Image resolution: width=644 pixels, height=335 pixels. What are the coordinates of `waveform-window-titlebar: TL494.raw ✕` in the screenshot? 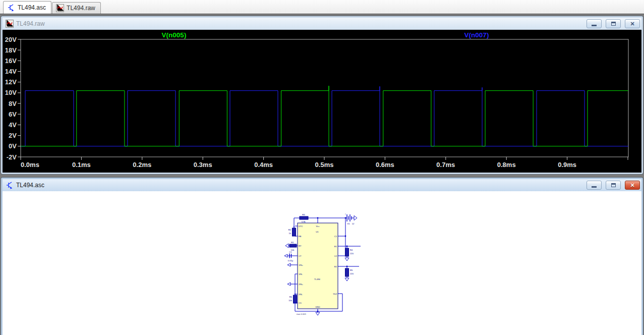 It's located at (322, 24).